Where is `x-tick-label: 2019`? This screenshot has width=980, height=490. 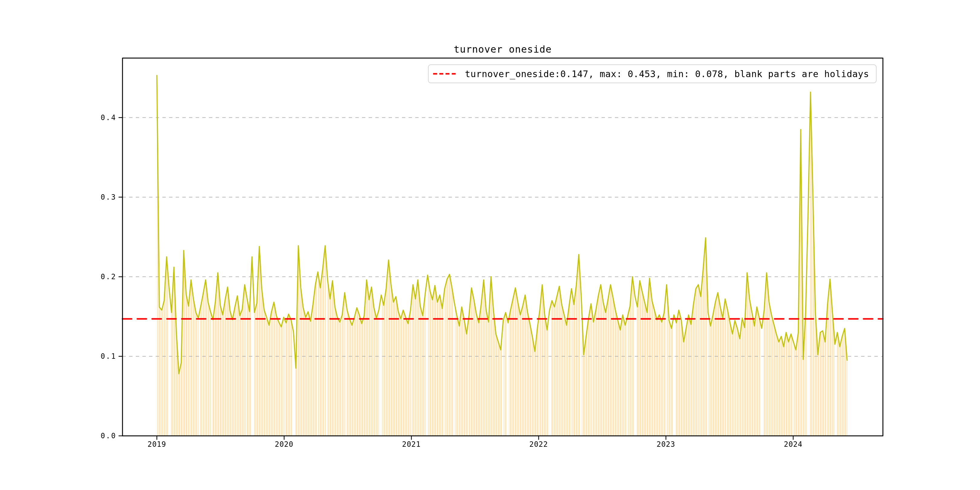 x-tick-label: 2019 is located at coordinates (157, 444).